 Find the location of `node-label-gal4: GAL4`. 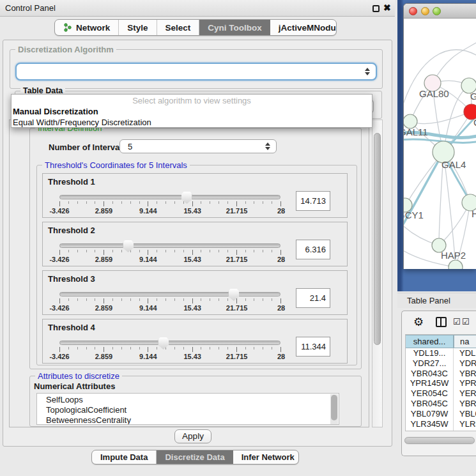

node-label-gal4: GAL4 is located at coordinates (454, 165).